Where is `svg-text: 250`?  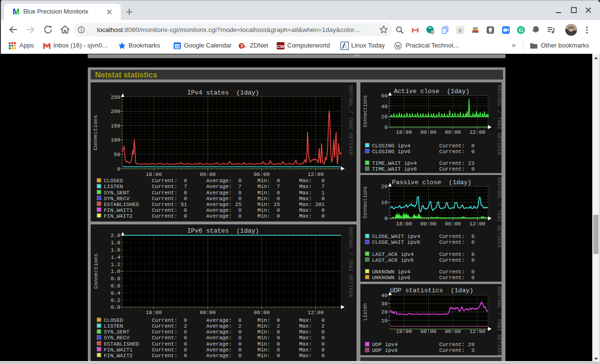
svg-text: 250 is located at coordinates (115, 97).